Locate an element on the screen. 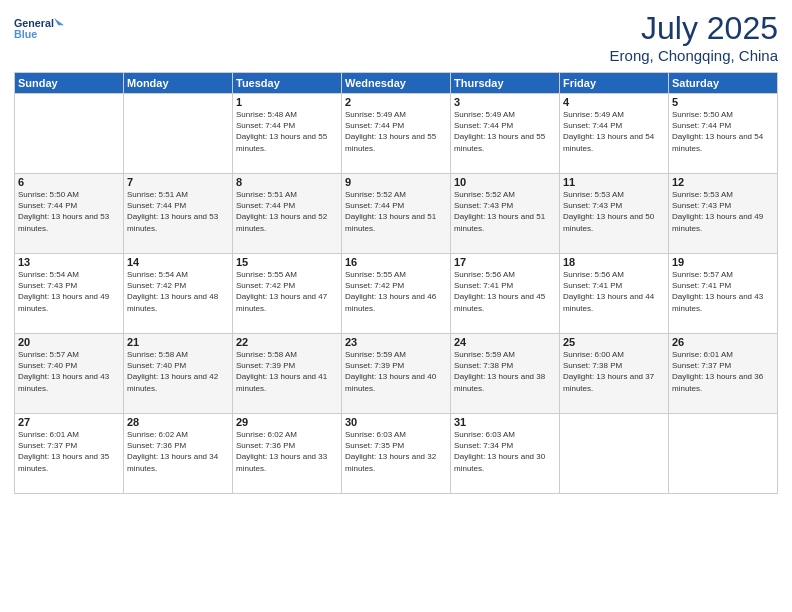 This screenshot has height=612, width=792. day-number: 17 is located at coordinates (505, 262).